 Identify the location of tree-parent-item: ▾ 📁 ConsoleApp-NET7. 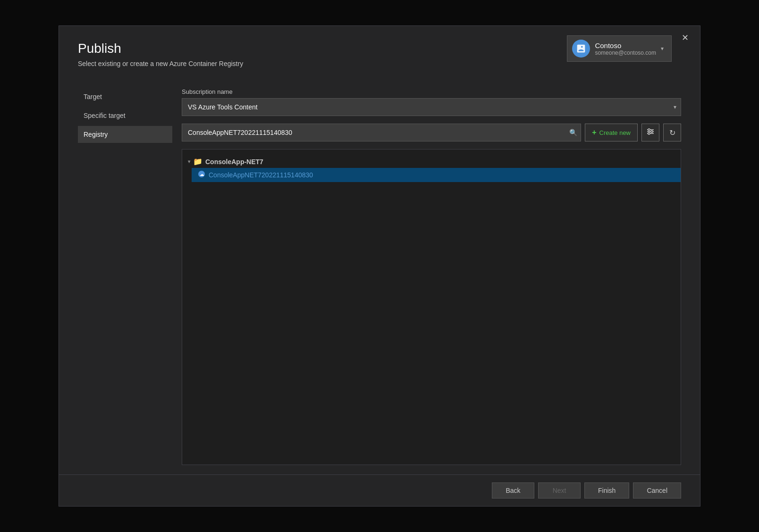
(431, 161).